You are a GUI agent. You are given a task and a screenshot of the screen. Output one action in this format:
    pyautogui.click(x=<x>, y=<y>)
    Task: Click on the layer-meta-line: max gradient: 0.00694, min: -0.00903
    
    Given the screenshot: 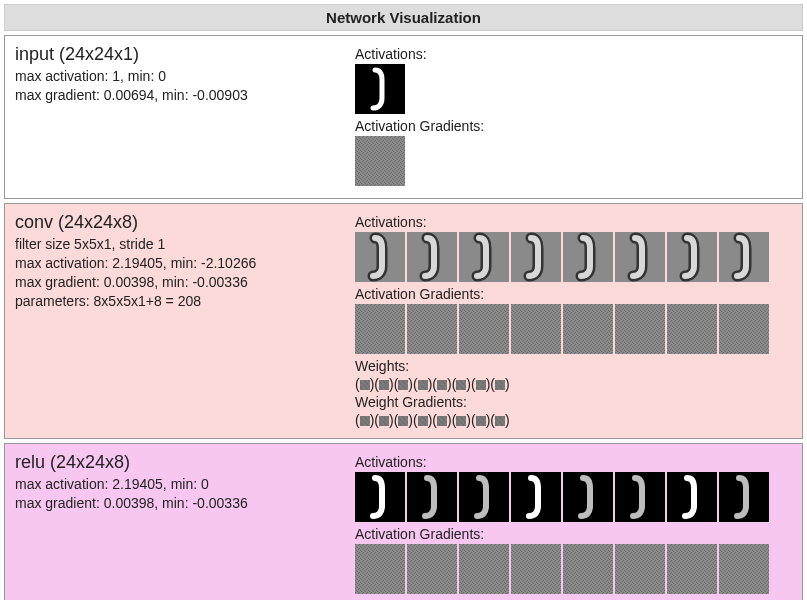 What is the action you would take?
    pyautogui.click(x=180, y=96)
    